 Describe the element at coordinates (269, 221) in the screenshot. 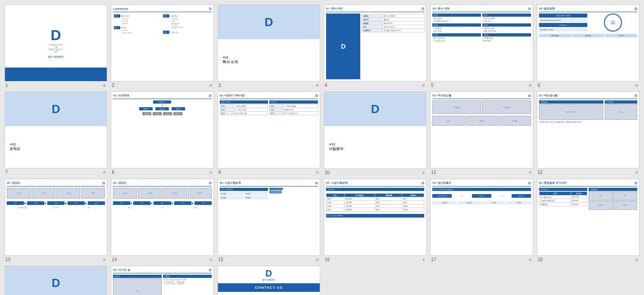

I see `slide-wrapper-15: 03 / 사업수행능력 D 동구그린텍(주) 처리용량 처리실적 설비현황 인력…` at that location.